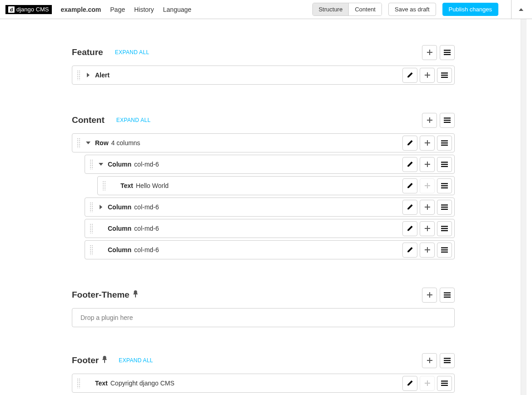 The width and height of the screenshot is (532, 395). Describe the element at coordinates (470, 9) in the screenshot. I see `publish-button: Publish changes` at that location.